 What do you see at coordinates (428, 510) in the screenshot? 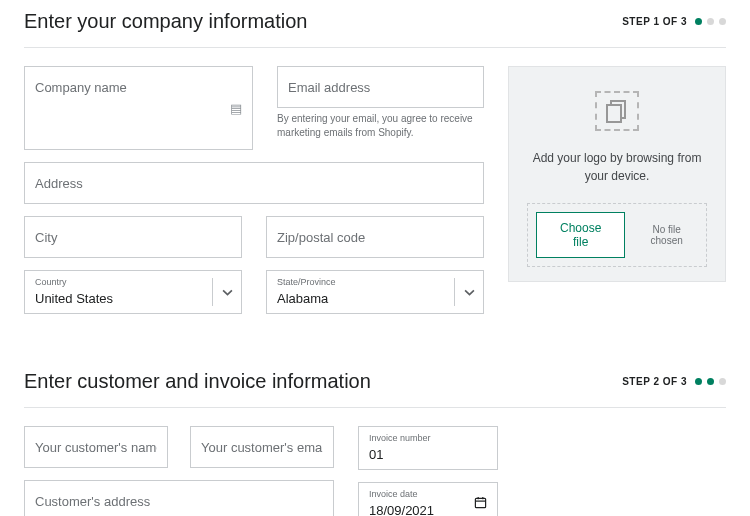
I see `invoice-date-input` at bounding box center [428, 510].